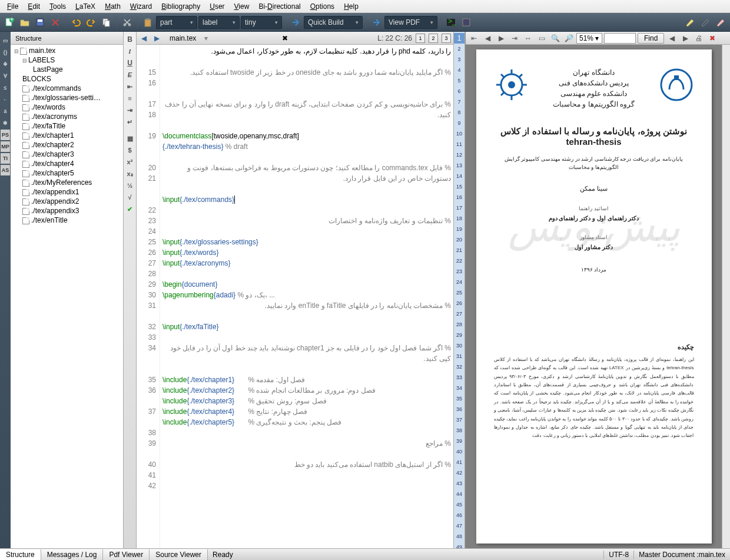 This screenshot has height=560, width=730. Describe the element at coordinates (67, 201) in the screenshot. I see `tree-item: ./tex/appendix2` at that location.